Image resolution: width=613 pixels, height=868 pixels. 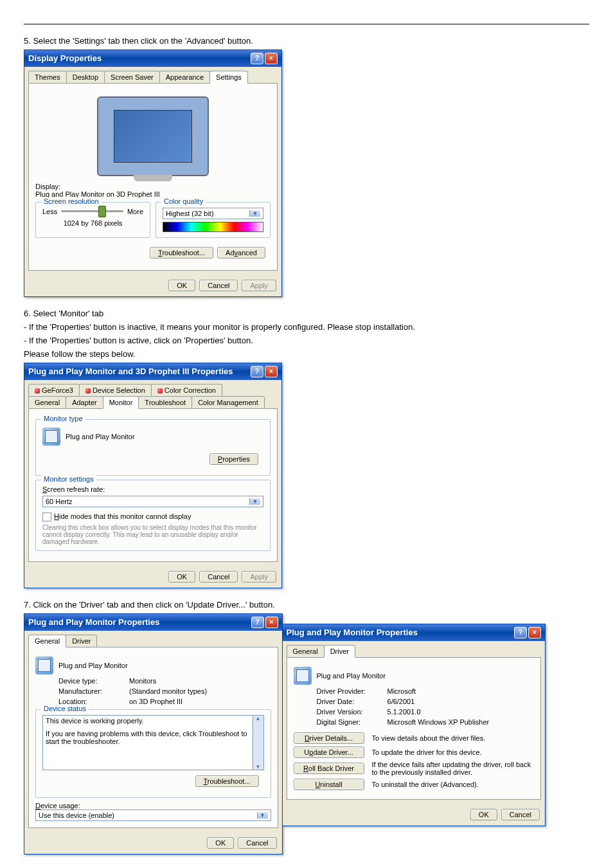 I want to click on tab-deviceselection: Device Selection, so click(x=116, y=390).